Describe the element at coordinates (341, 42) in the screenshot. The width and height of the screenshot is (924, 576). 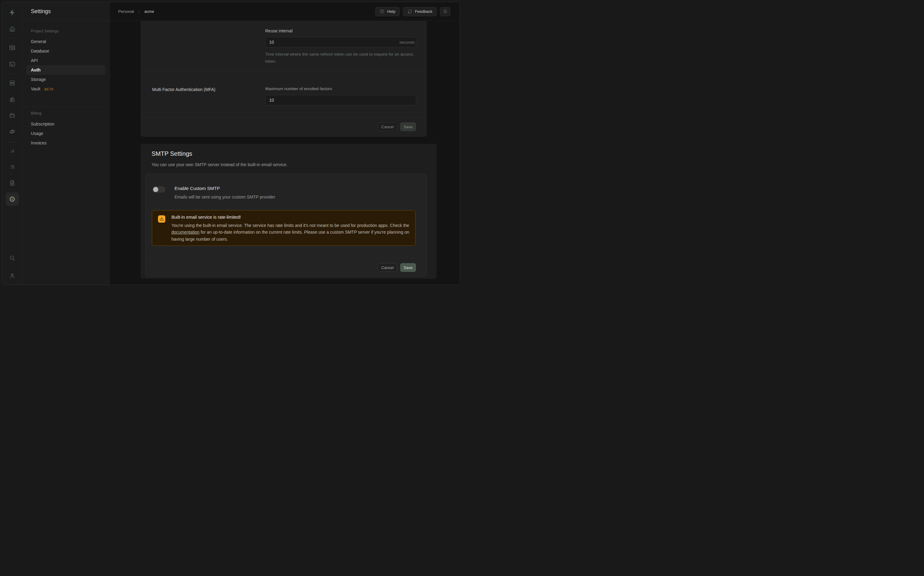
I see `reuse-interval-input` at that location.